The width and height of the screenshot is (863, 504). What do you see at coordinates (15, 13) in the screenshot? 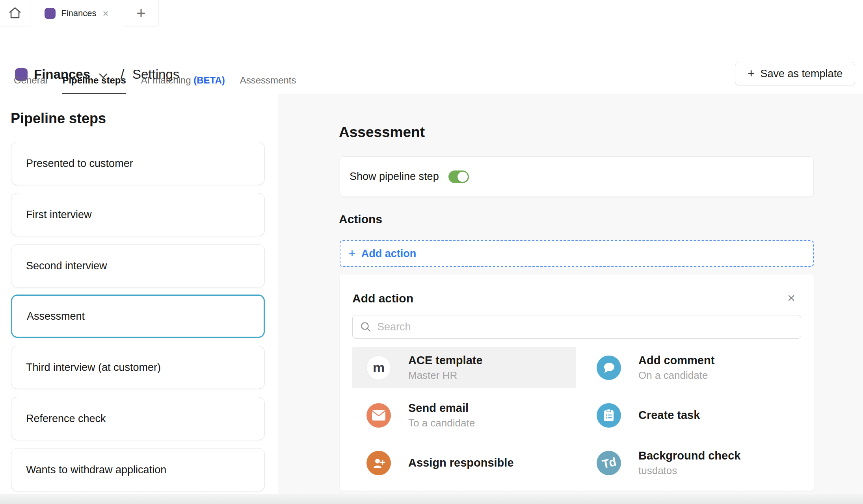
I see `home-icon` at bounding box center [15, 13].